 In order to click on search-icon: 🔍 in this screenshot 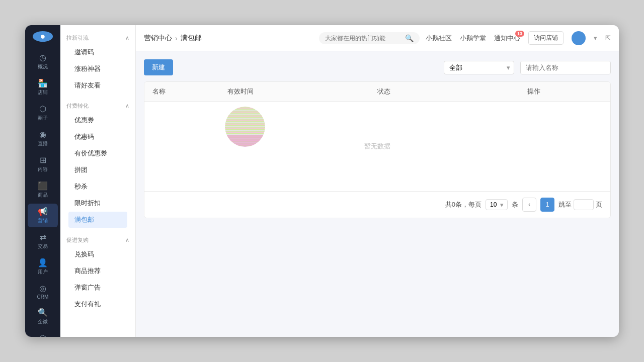, I will do `click(410, 38)`.